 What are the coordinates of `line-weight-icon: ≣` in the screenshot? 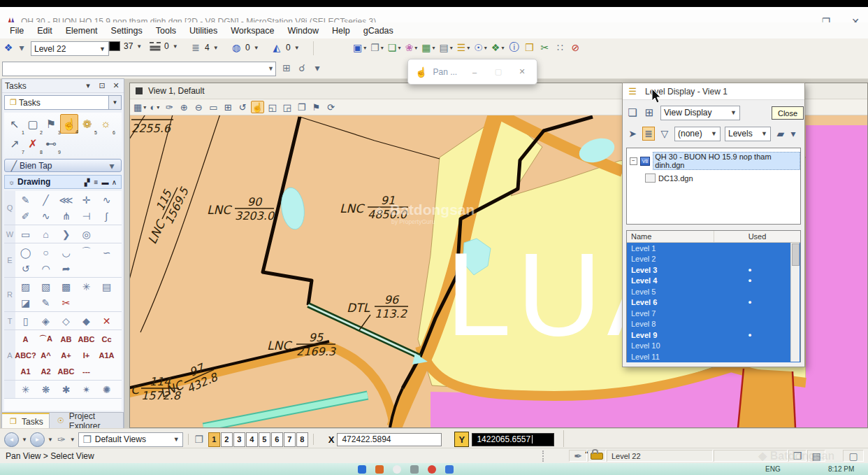 It's located at (196, 48).